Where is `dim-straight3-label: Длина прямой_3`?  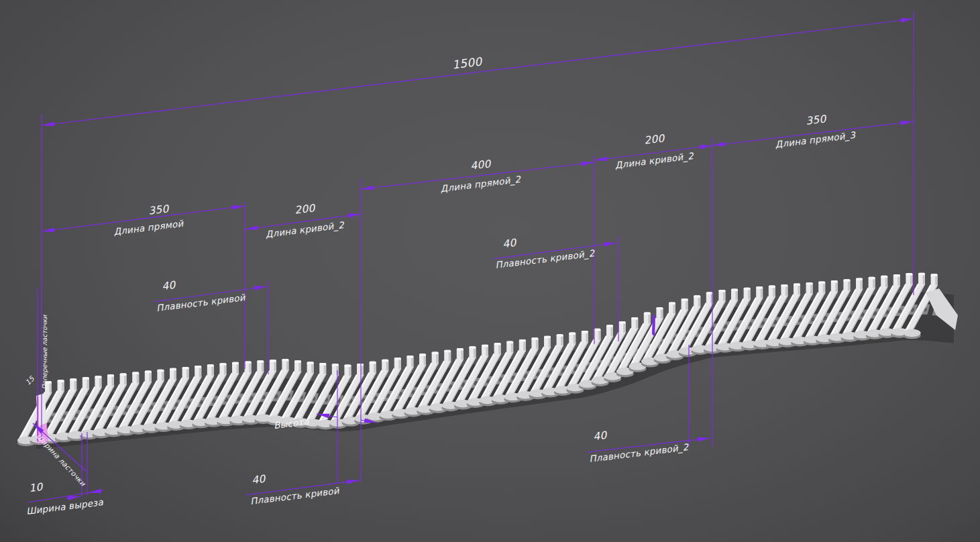
dim-straight3-label: Длина прямой_3 is located at coordinates (816, 140).